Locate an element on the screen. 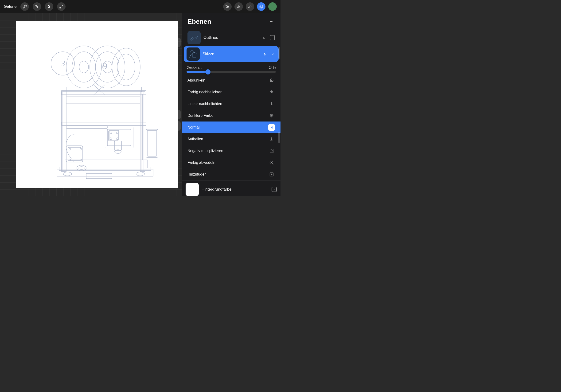 This screenshot has width=561, height=392. wrench-tool-button is located at coordinates (25, 7).